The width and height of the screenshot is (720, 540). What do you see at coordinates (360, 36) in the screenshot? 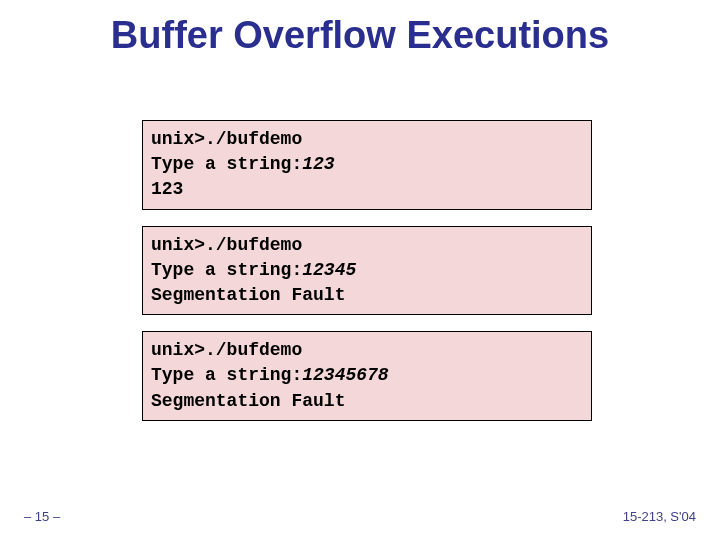
I see `slide-title: Buffer Overflow Executions` at bounding box center [360, 36].